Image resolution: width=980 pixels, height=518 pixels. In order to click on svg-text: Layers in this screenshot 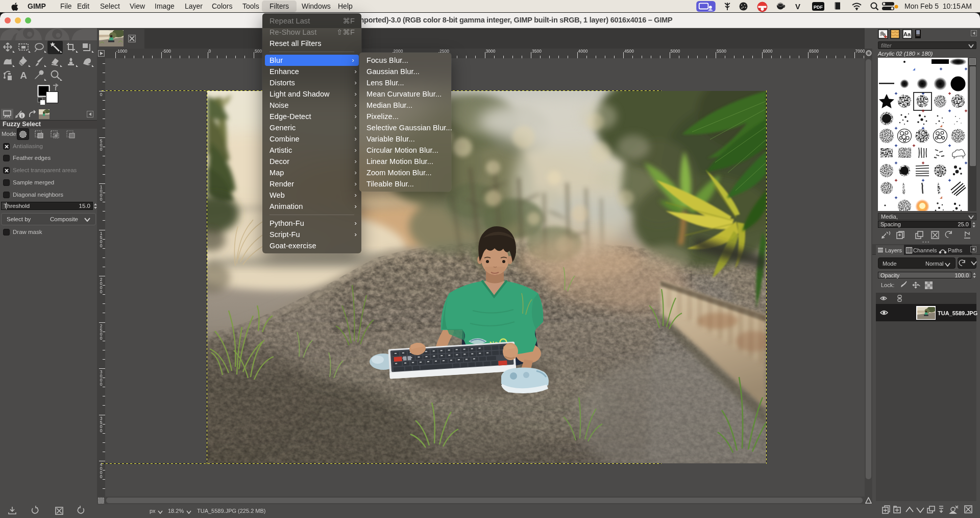, I will do `click(894, 250)`.